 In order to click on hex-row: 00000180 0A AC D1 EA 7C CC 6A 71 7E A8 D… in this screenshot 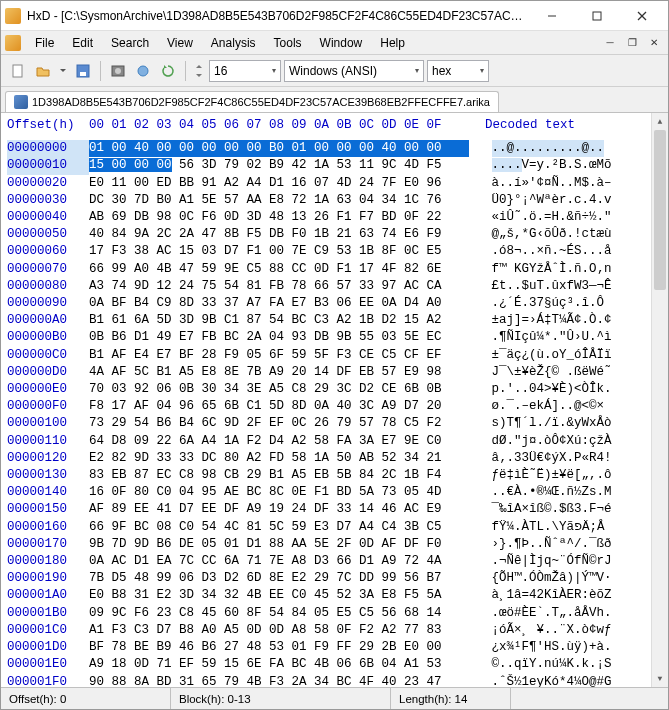, I will do `click(338, 562)`.